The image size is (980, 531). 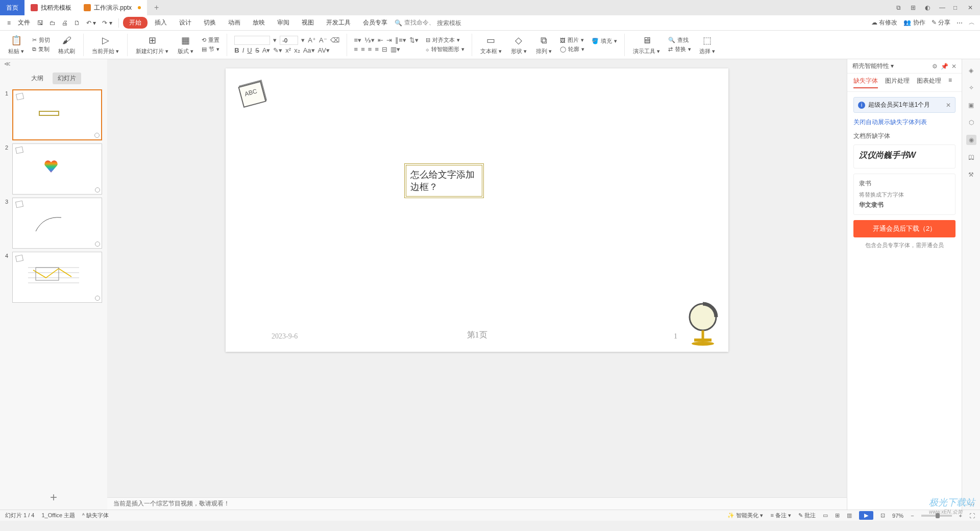 I want to click on notes-area: 当前是插入一个综艺节目视频，敬请观看！, so click(x=477, y=503).